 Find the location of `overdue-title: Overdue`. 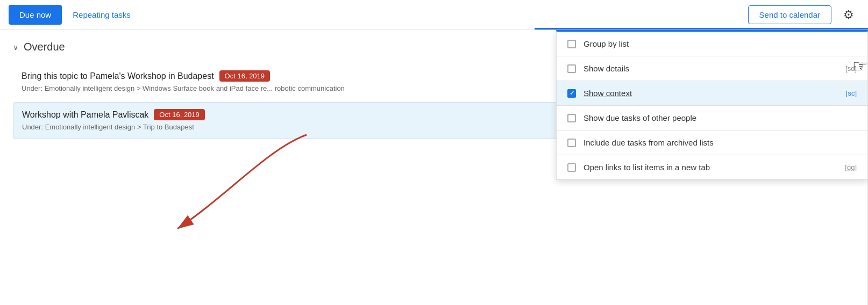

overdue-title: Overdue is located at coordinates (44, 47).